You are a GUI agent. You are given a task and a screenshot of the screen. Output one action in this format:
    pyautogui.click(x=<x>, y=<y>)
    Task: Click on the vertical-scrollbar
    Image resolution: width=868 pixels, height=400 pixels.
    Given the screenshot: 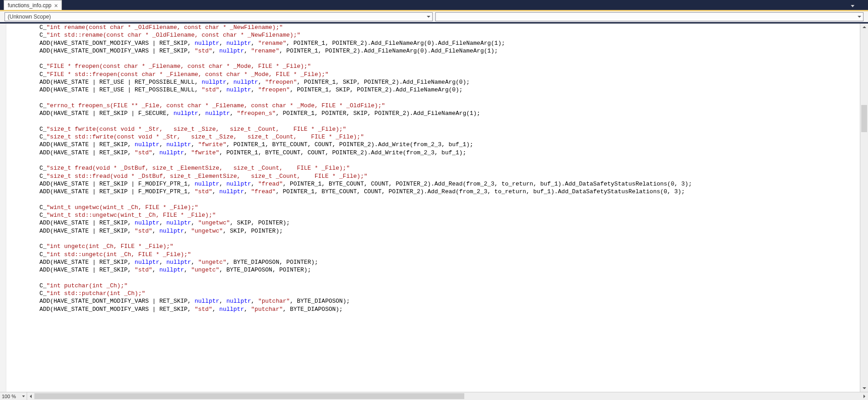 What is the action you would take?
    pyautogui.click(x=864, y=208)
    